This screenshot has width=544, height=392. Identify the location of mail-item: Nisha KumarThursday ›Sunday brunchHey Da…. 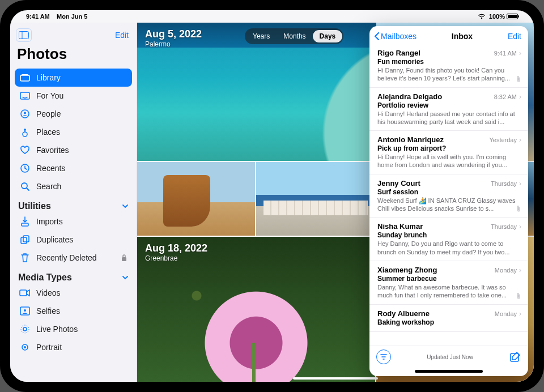
(449, 239).